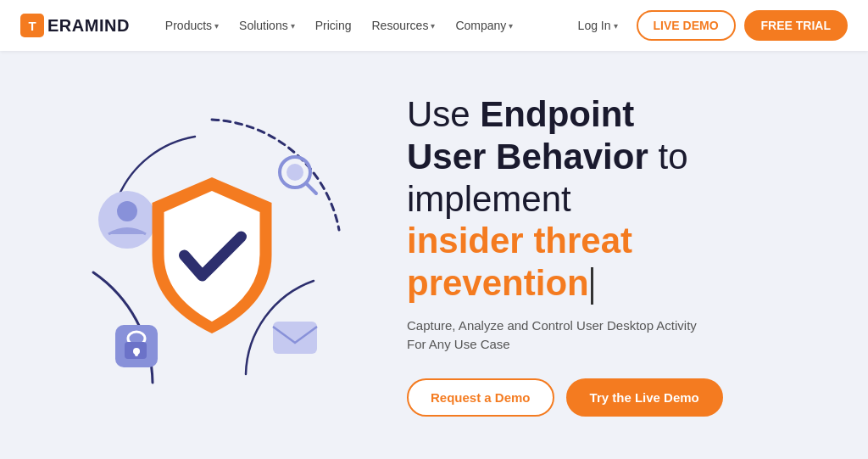  What do you see at coordinates (88, 25) in the screenshot?
I see `logo-name: ERAMIND` at bounding box center [88, 25].